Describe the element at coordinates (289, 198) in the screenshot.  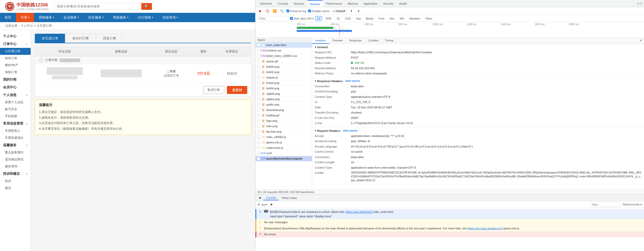
I see `bottom-tab-whatsnew: What's New` at that location.